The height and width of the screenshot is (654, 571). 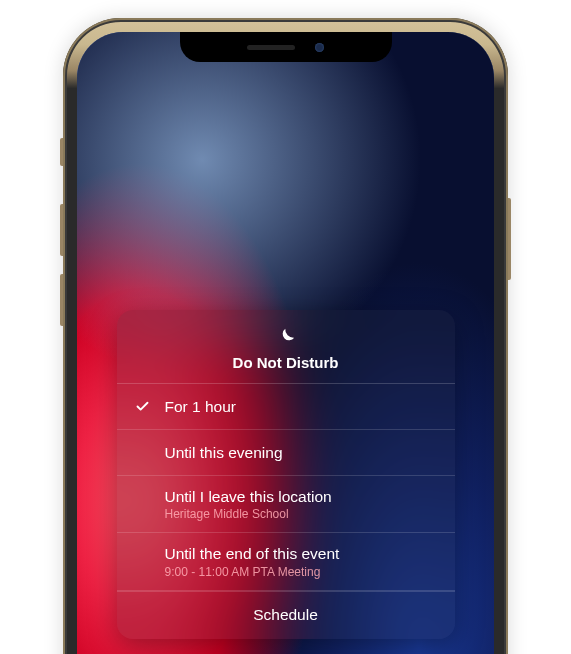 I want to click on schedule-button: Schedule, so click(x=286, y=615).